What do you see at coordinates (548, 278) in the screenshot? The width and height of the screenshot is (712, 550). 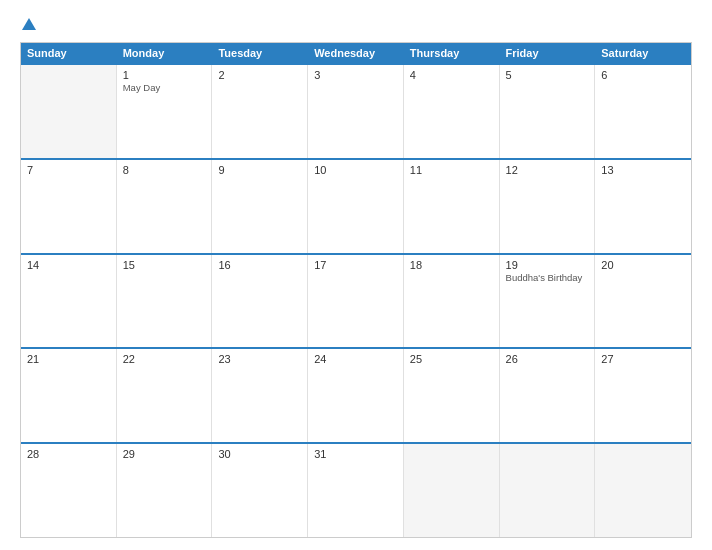 I see `event-label: Buddha's Birthday` at bounding box center [548, 278].